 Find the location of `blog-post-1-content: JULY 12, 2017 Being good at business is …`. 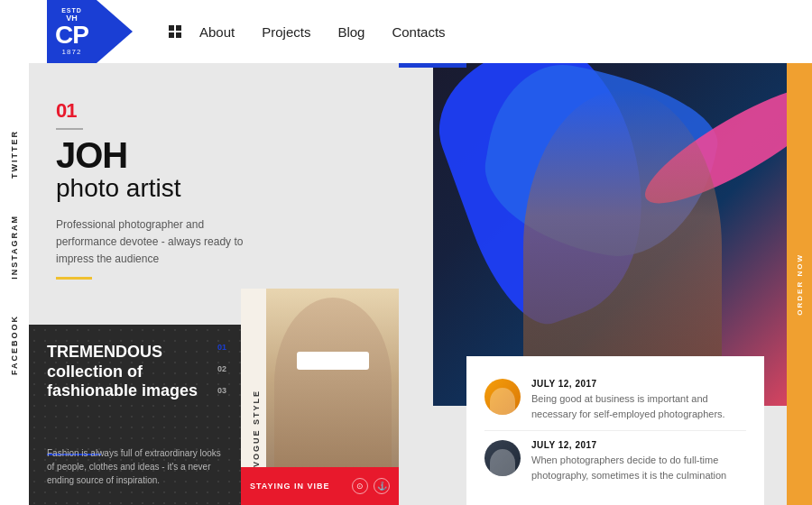

blog-post-1-content: JULY 12, 2017 Being good at business is … is located at coordinates (639, 400).